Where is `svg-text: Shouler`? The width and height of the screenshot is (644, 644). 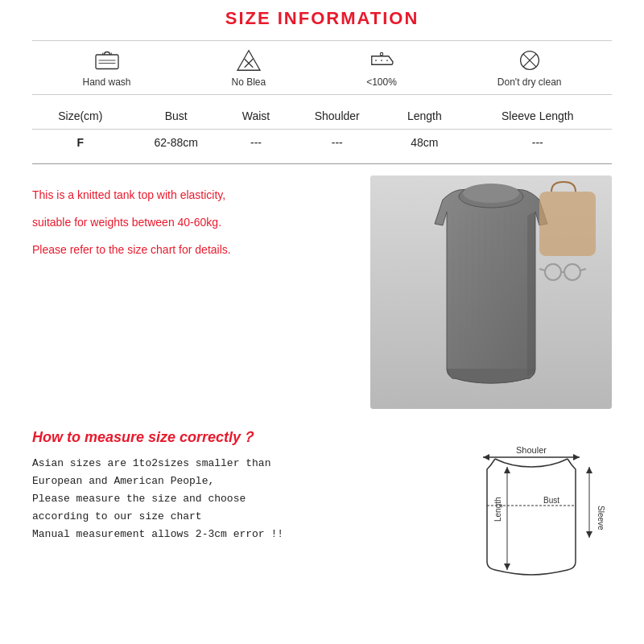
svg-text: Shouler is located at coordinates (531, 450).